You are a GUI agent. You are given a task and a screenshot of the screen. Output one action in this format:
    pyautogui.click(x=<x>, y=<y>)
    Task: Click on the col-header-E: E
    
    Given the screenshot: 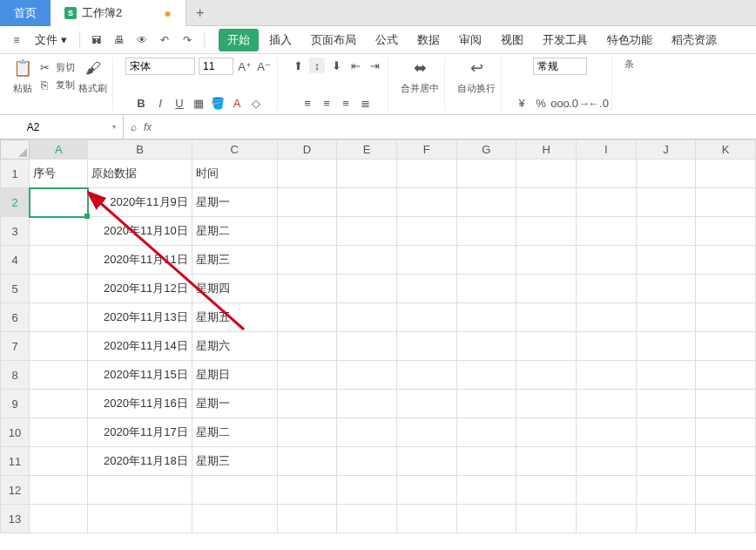 What is the action you would take?
    pyautogui.click(x=368, y=150)
    